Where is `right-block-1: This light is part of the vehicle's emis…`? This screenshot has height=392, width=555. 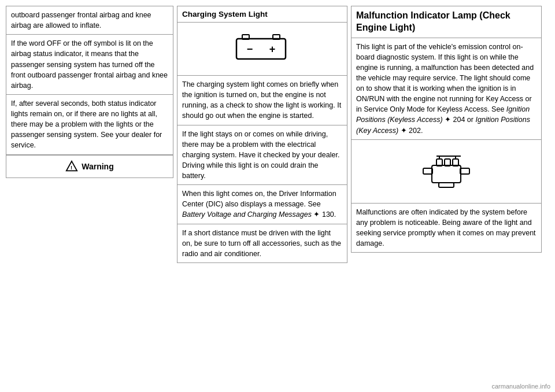 right-block-1: This light is part of the vehicle's emis… is located at coordinates (446, 89).